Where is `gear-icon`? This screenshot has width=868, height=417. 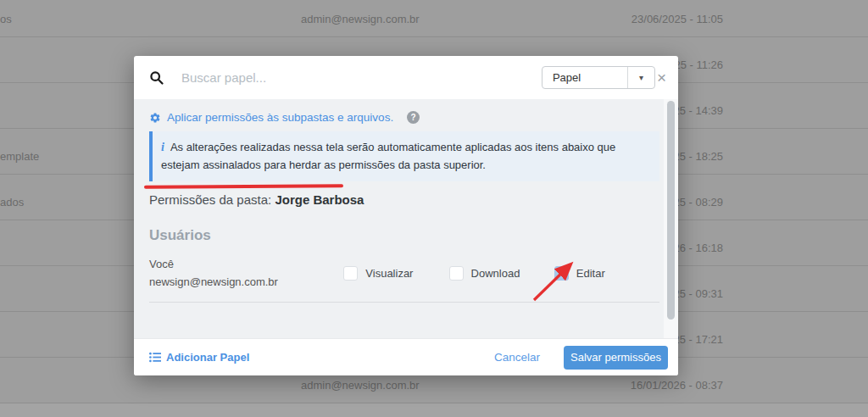 gear-icon is located at coordinates (155, 118).